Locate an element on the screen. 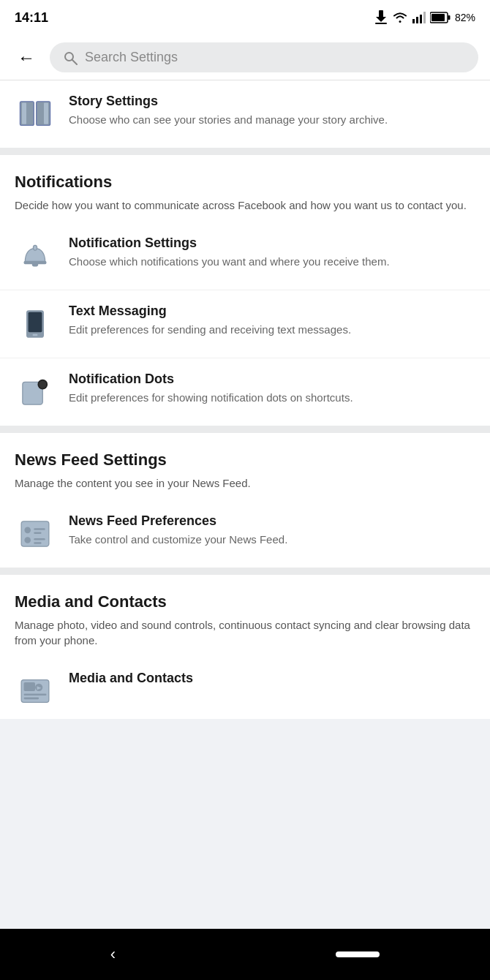 This screenshot has height=980, width=490. news-feed-preferences-text: News Feed Preferences Take control and c… is located at coordinates (272, 530).